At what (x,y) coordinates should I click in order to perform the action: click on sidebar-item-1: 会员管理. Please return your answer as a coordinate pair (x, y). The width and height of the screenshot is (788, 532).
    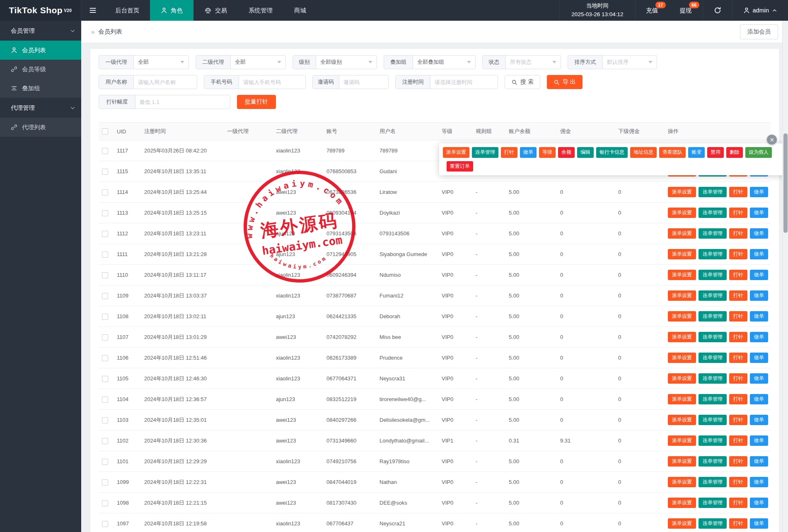
    Looking at the image, I should click on (41, 31).